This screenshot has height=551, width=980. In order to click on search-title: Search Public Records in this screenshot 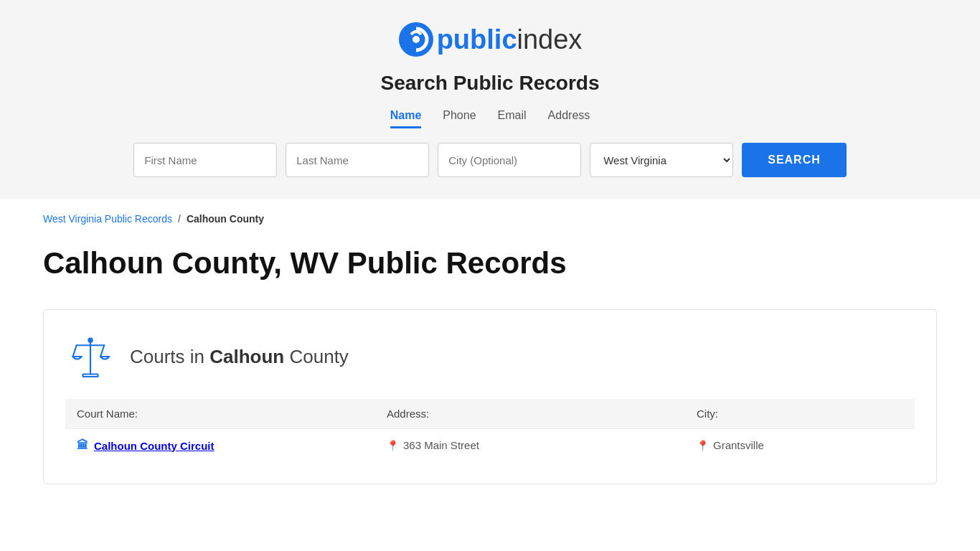, I will do `click(489, 83)`.